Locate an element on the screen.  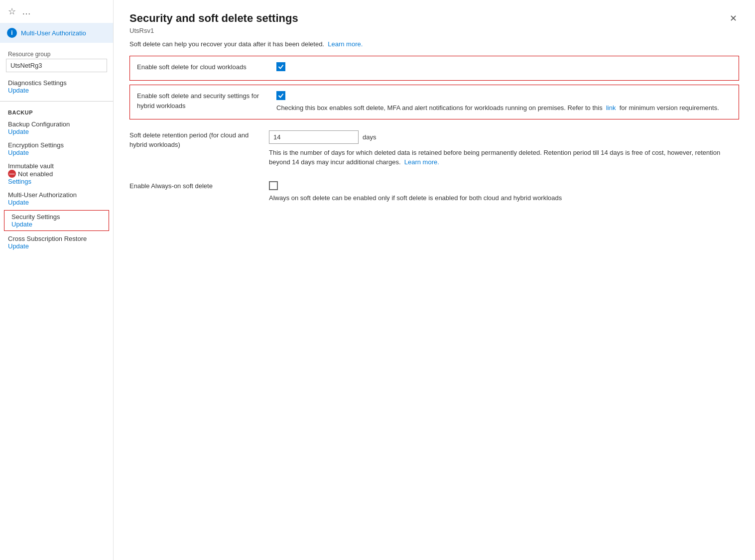
retention-description: This is the number of days for which del… is located at coordinates (504, 157).